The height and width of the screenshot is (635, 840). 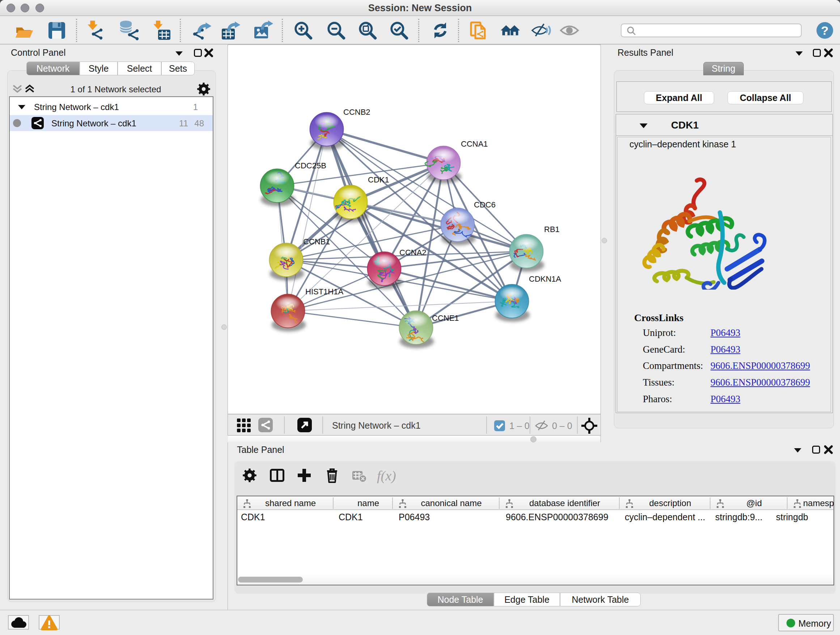 I want to click on svg-text: CCNA2, so click(x=413, y=252).